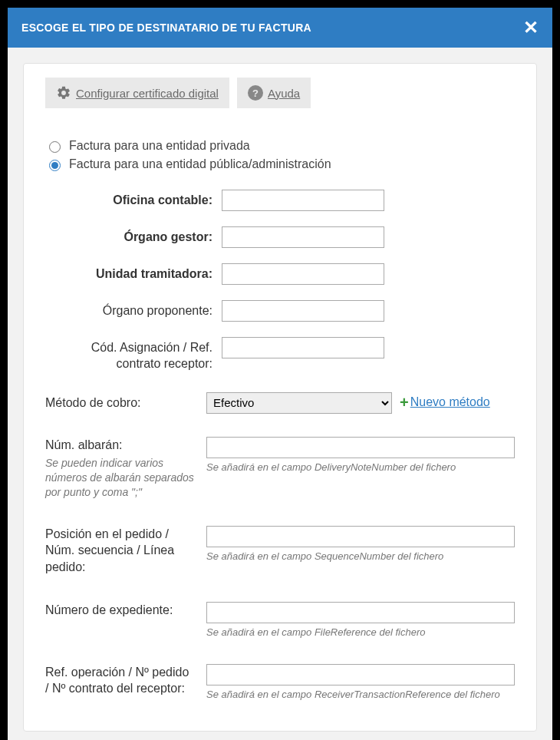 Image resolution: width=560 pixels, height=740 pixels. I want to click on oficina-contable-label: Oficina contable:, so click(147, 200).